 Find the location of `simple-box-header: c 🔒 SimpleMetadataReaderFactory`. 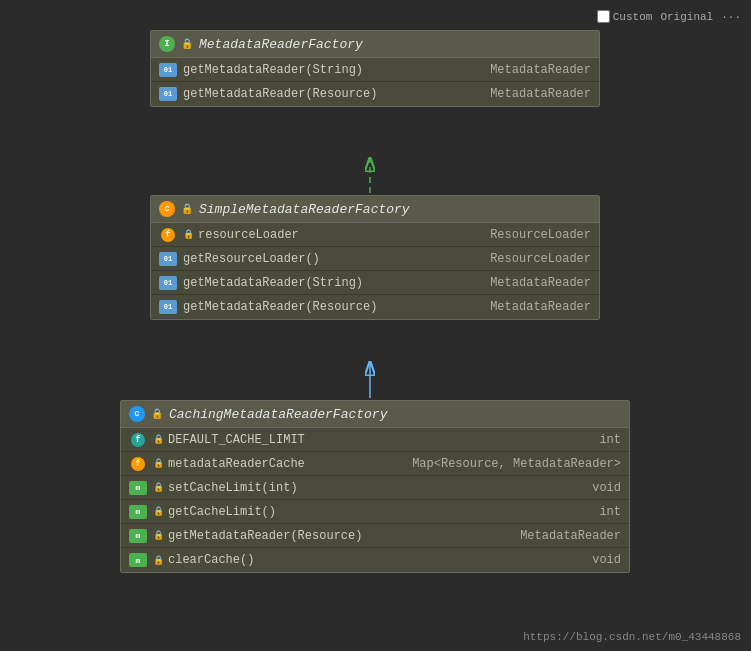

simple-box-header: c 🔒 SimpleMetadataReaderFactory is located at coordinates (375, 210).